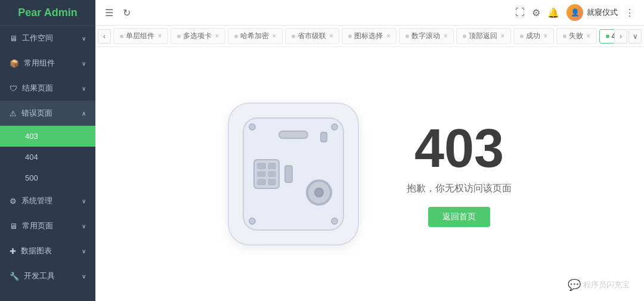 This screenshot has height=301, width=644. Describe the element at coordinates (575, 13) in the screenshot. I see `topbar-right: ⛶ ⚙ 🔔 👤 就寢仪式 ⋮` at that location.